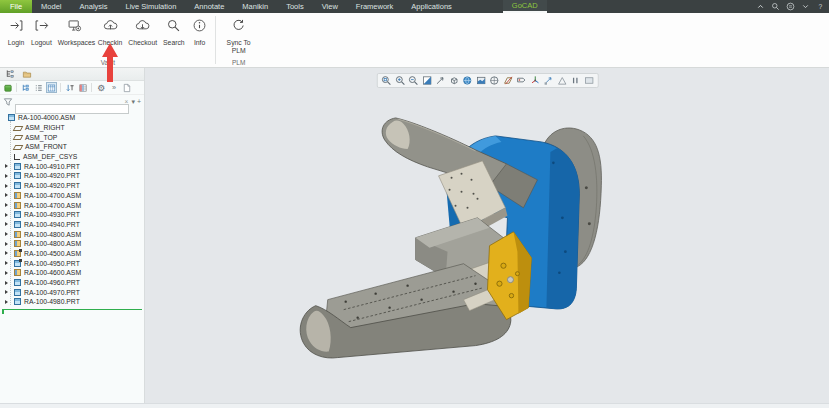 The height and width of the screenshot is (408, 829). What do you see at coordinates (139, 102) in the screenshot?
I see `filter-add-button: +` at bounding box center [139, 102].